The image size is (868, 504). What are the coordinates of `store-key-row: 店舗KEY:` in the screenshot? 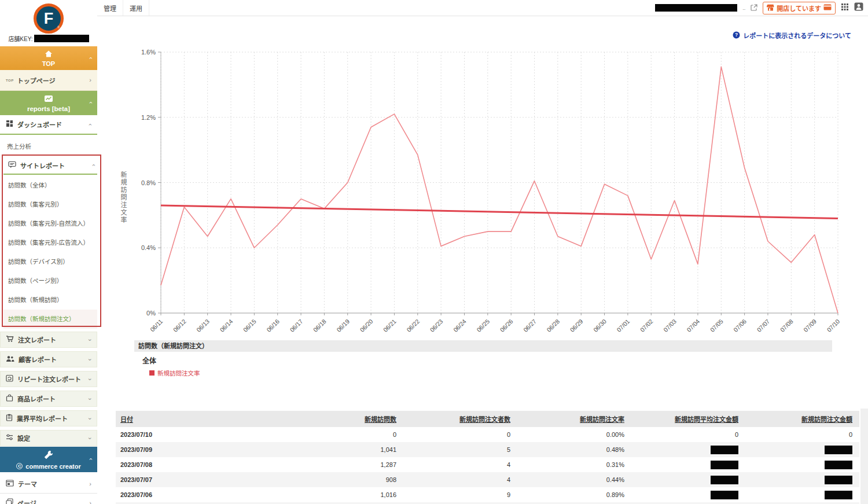 It's located at (49, 38).